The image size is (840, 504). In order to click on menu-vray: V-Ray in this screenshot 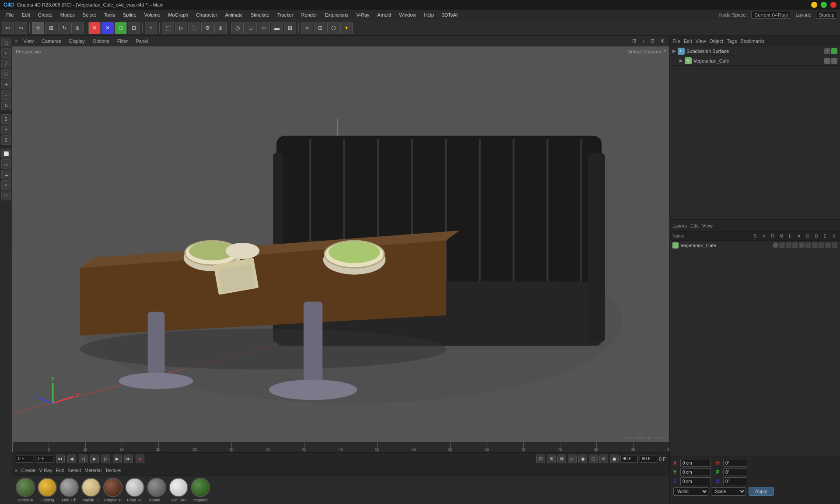, I will do `click(363, 15)`.